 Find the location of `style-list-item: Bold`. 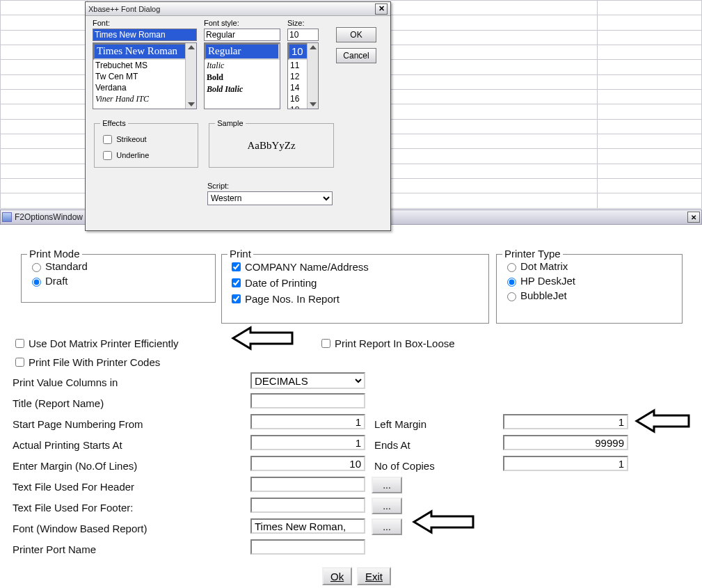

style-list-item: Bold is located at coordinates (242, 78).